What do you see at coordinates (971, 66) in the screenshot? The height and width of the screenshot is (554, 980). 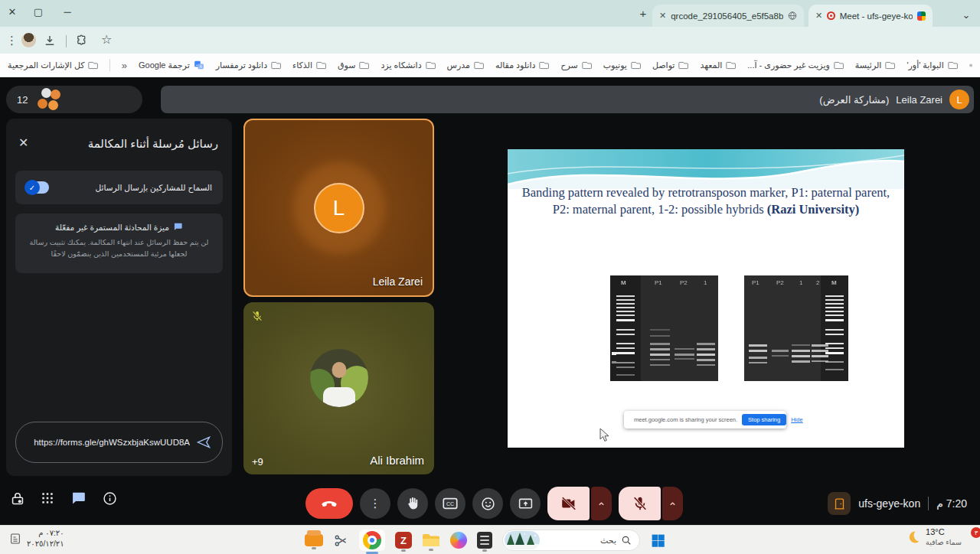 I see `side-panel-grid-icon` at bounding box center [971, 66].